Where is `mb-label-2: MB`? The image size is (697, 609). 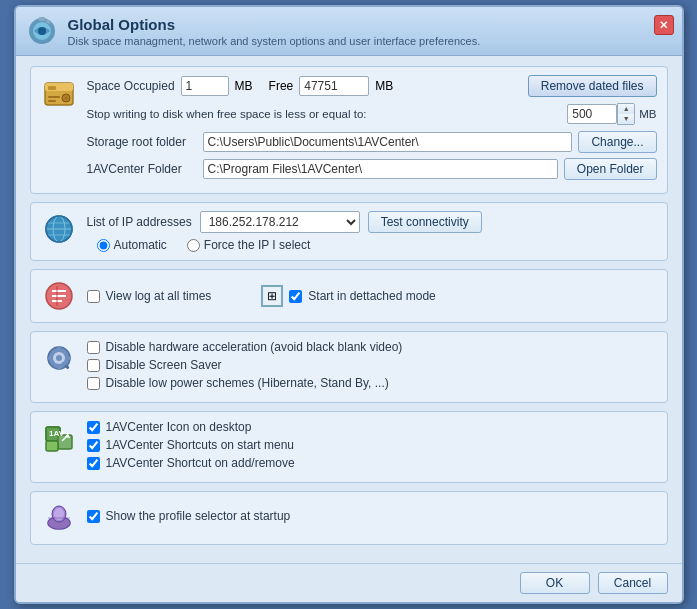 mb-label-2: MB is located at coordinates (384, 86).